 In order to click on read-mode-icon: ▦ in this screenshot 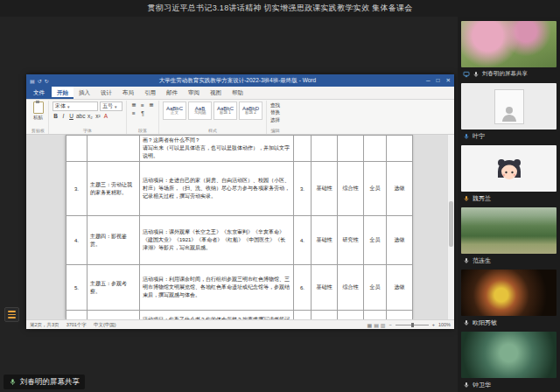, I will do `click(369, 326)`.